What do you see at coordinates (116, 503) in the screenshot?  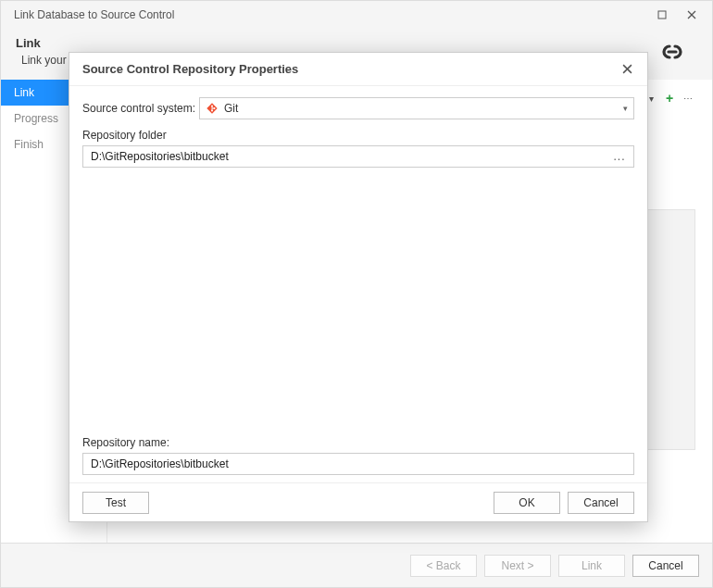 I see `test-button: Test` at bounding box center [116, 503].